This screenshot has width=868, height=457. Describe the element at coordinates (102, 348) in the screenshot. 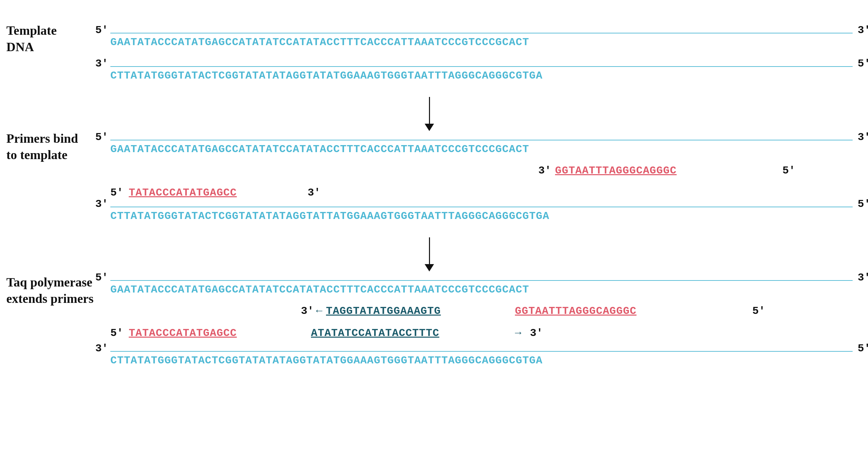

I see `s3-3prime-left: 3'` at that location.